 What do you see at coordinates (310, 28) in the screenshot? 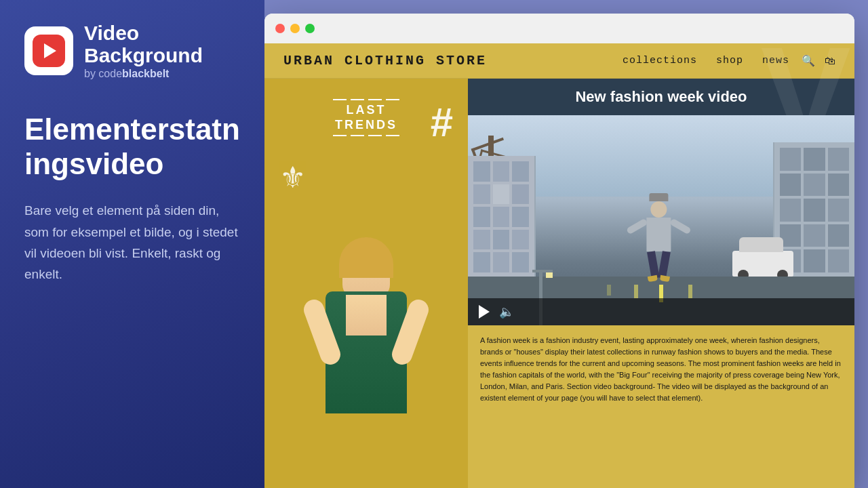
I see `traffic-light-green` at bounding box center [310, 28].